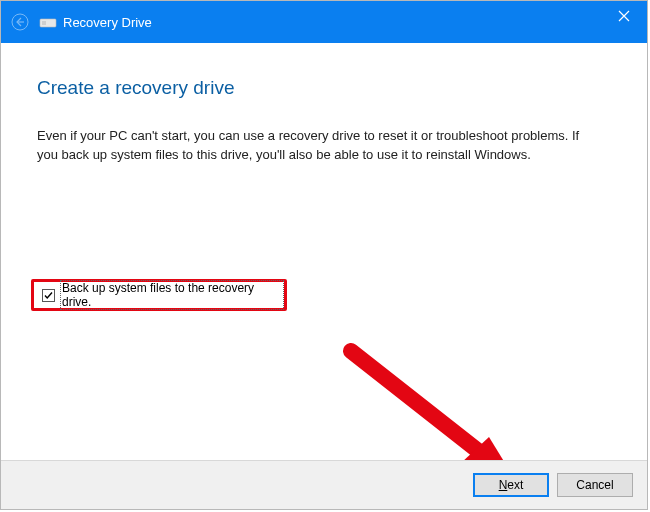 Image resolution: width=650 pixels, height=512 pixels. Describe the element at coordinates (595, 485) in the screenshot. I see `cancel-button: Cancel` at that location.